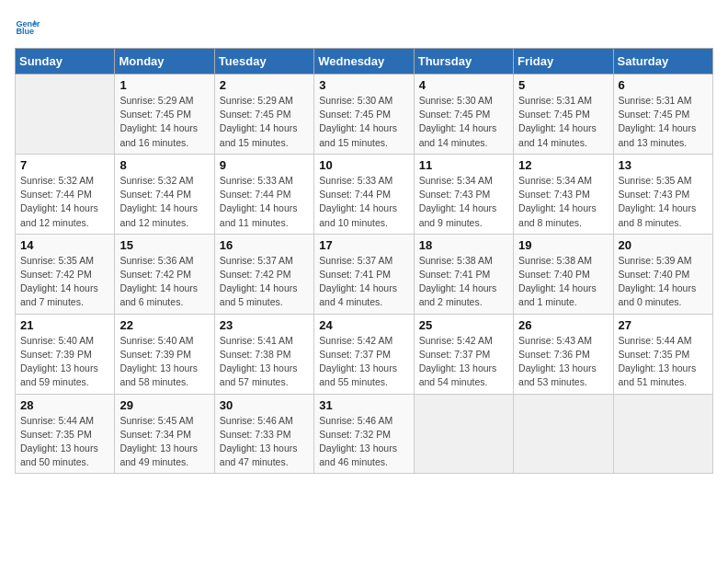 The height and width of the screenshot is (563, 728). What do you see at coordinates (664, 282) in the screenshot?
I see `day-info: Sunrise: 5:39 AM Sunset: 7:40 PM Dayligh…` at bounding box center [664, 282].